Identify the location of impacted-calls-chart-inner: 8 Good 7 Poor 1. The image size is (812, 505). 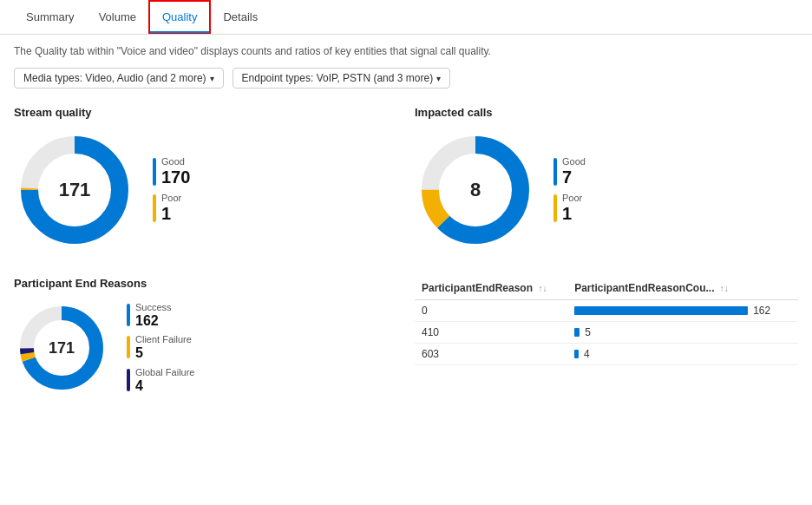
(606, 190).